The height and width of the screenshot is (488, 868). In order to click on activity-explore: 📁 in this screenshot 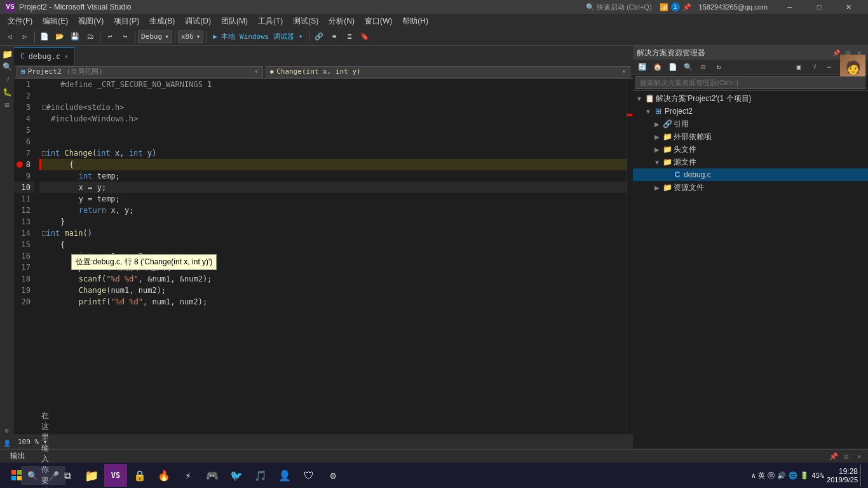, I will do `click(7, 54)`.